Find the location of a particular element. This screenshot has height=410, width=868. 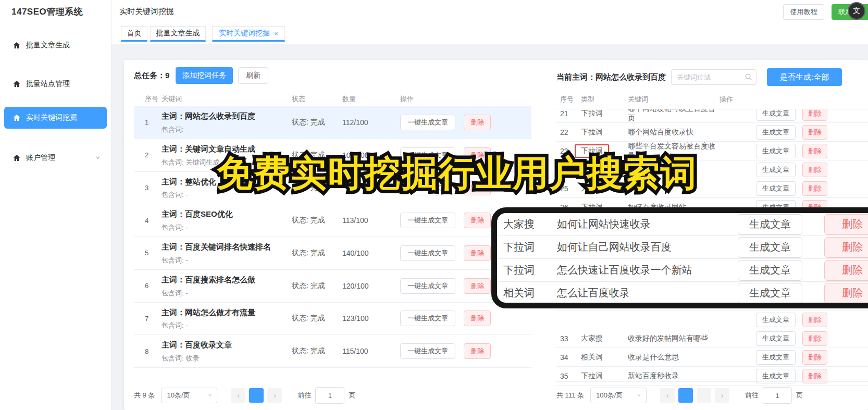

generate-all-button: 是否生成:全部 is located at coordinates (804, 77).